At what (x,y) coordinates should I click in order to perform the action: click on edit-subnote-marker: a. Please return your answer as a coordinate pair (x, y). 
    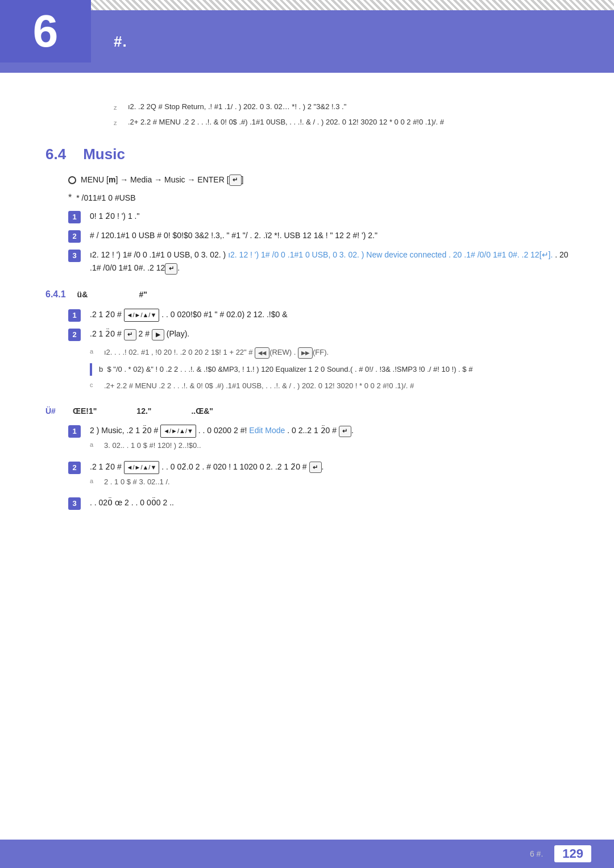
    Looking at the image, I should click on (94, 446).